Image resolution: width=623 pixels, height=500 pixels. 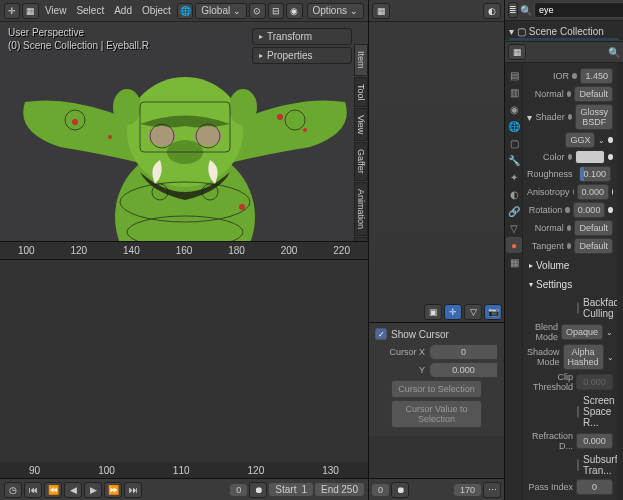 I want to click on options-button: Options ⌄, so click(x=336, y=11).